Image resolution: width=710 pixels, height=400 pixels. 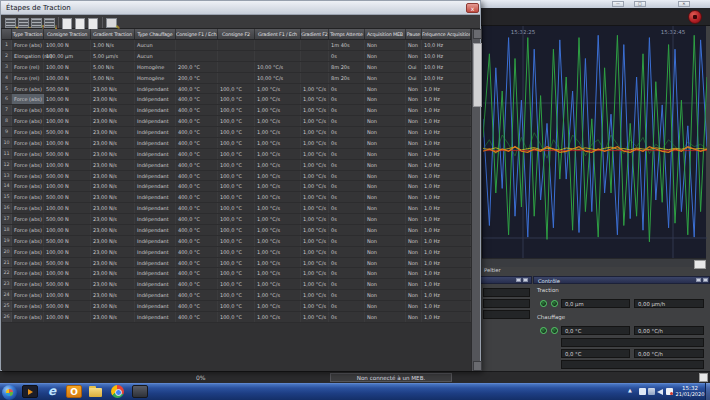 I want to click on taskbar-media-app-icon, so click(x=30, y=392).